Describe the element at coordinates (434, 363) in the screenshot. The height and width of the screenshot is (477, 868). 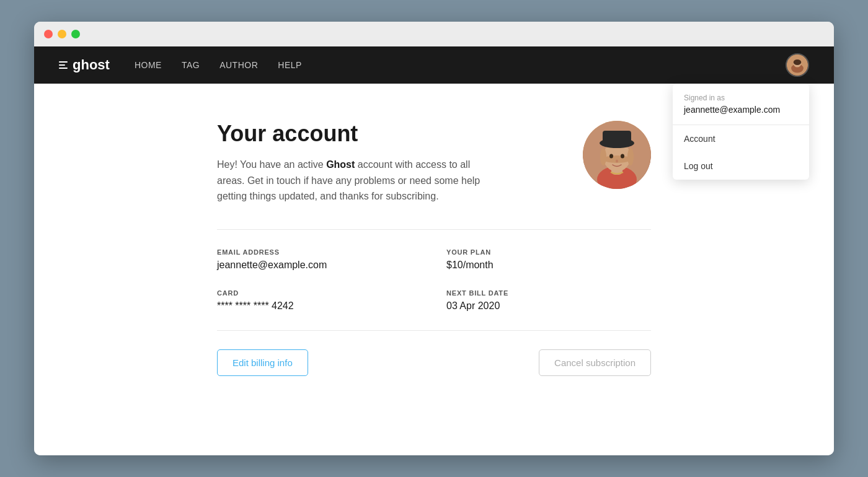
I see `button-row: Edit billing info Cancel subscription` at that location.